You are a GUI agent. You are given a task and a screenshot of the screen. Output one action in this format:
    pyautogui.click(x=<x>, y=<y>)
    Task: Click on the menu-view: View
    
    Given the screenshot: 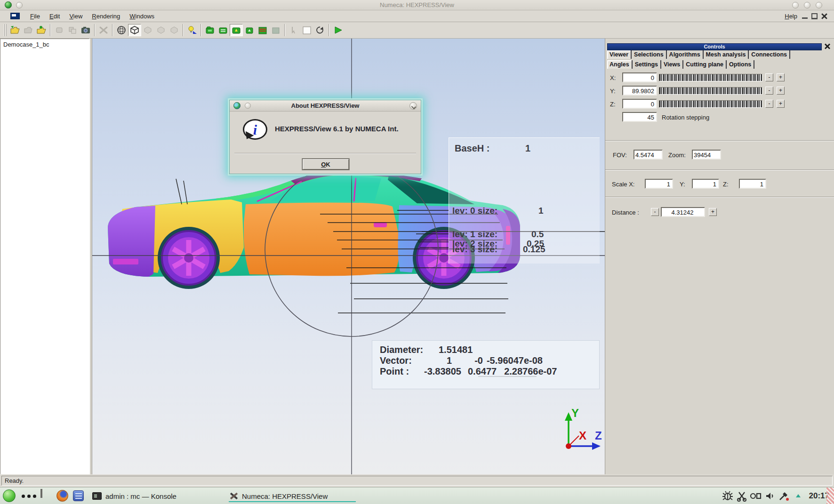 What is the action you would take?
    pyautogui.click(x=76, y=16)
    